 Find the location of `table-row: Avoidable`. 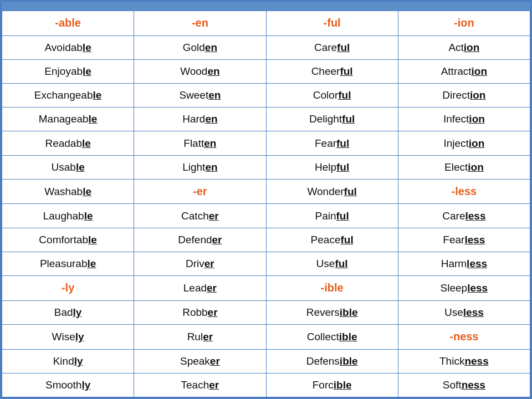

table-row: Avoidable is located at coordinates (68, 48).